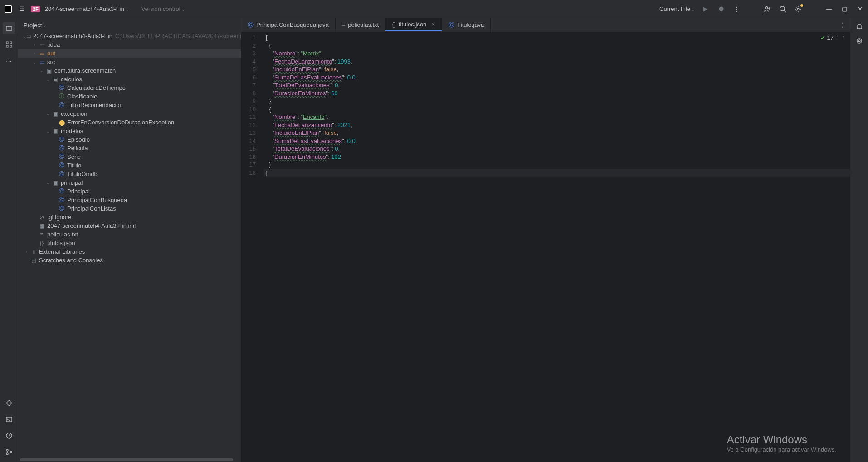 This screenshot has width=868, height=462. What do you see at coordinates (62, 97) in the screenshot?
I see `interface-icon: Ⓘ` at bounding box center [62, 97].